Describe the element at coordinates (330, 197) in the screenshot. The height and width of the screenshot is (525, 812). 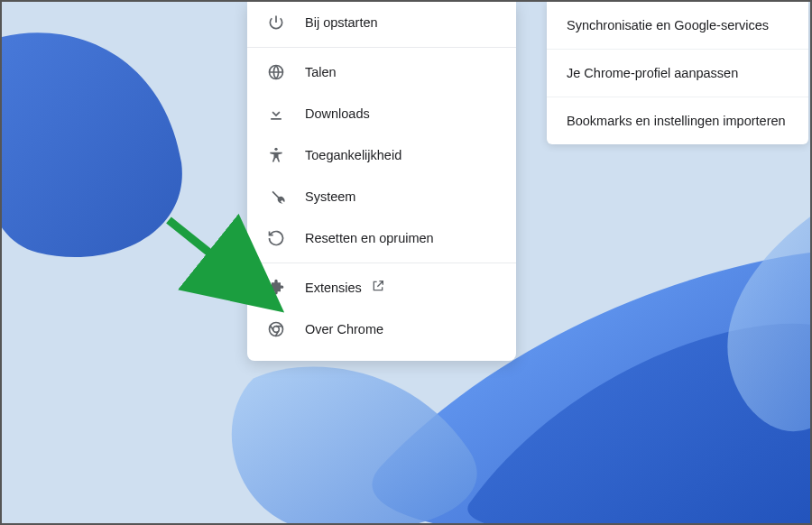
I see `sidebar-item-label: Systeem` at that location.